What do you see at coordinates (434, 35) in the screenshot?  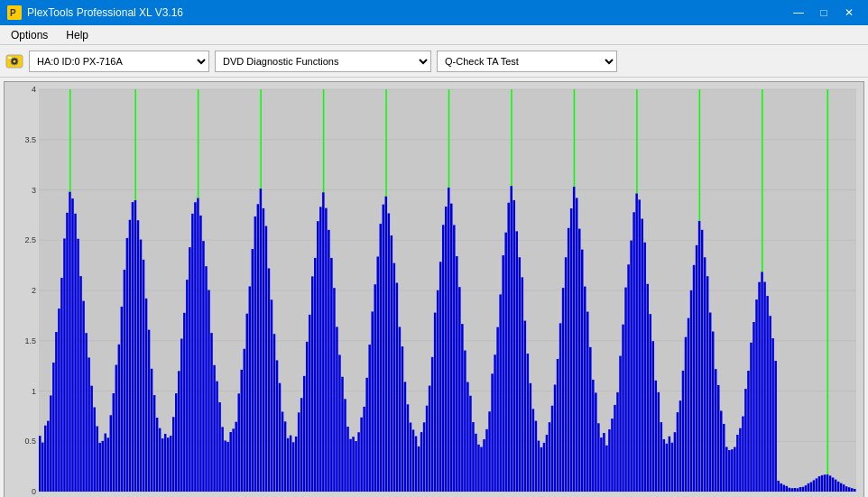 I see `menubar: Options Help` at bounding box center [434, 35].